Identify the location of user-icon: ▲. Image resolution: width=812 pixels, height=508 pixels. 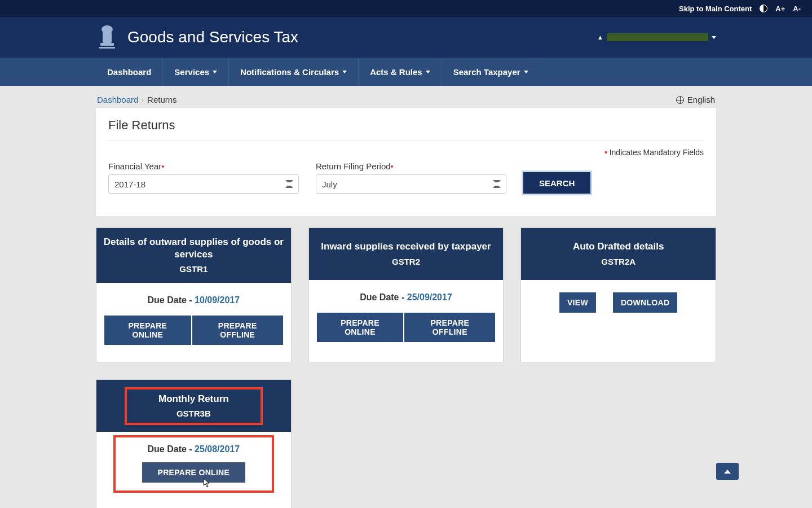
(600, 37).